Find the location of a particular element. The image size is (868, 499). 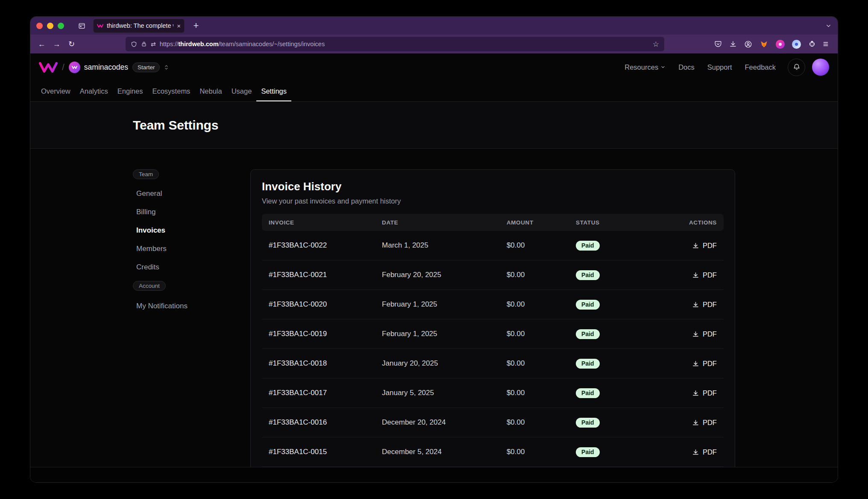

sidebar-team-list: General Billing Invoices Members Credits is located at coordinates (182, 230).